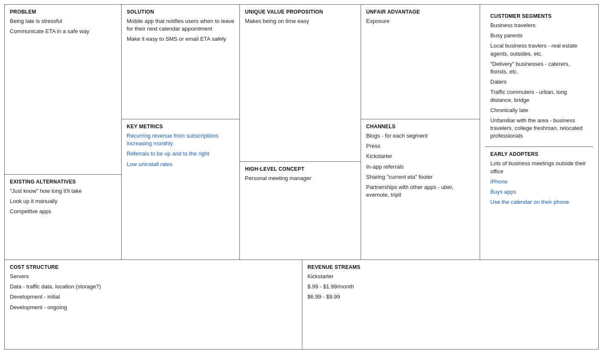 This screenshot has width=603, height=364. What do you see at coordinates (420, 177) in the screenshot?
I see `channels-item-4: Sharing "current eta" footer` at bounding box center [420, 177].